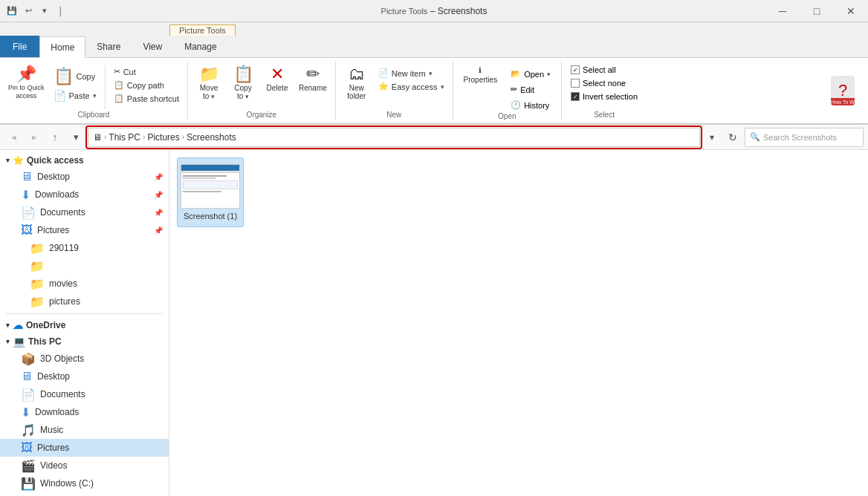 The image size is (868, 496). I want to click on file-item-screenshot1: Screenshot (1), so click(210, 192).